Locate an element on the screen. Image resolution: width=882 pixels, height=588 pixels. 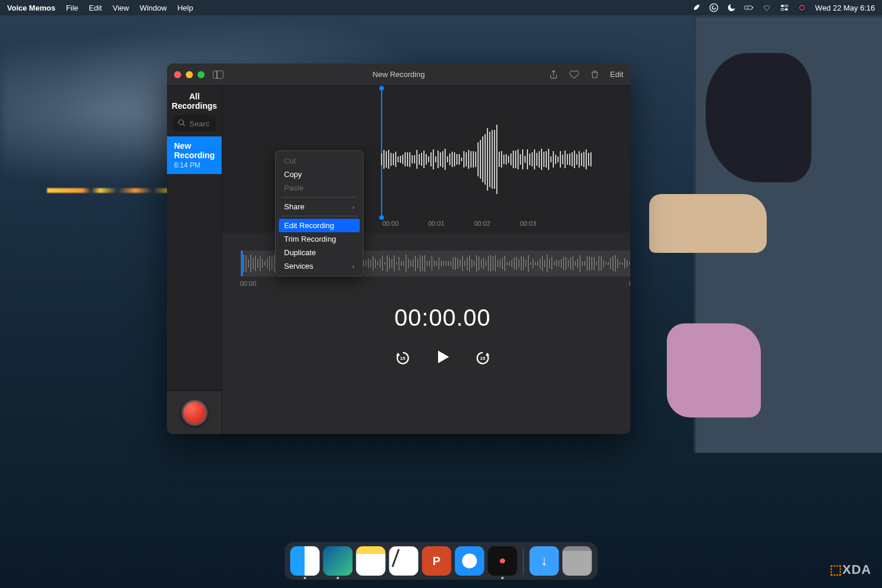
wifi-icon is located at coordinates (767, 8).